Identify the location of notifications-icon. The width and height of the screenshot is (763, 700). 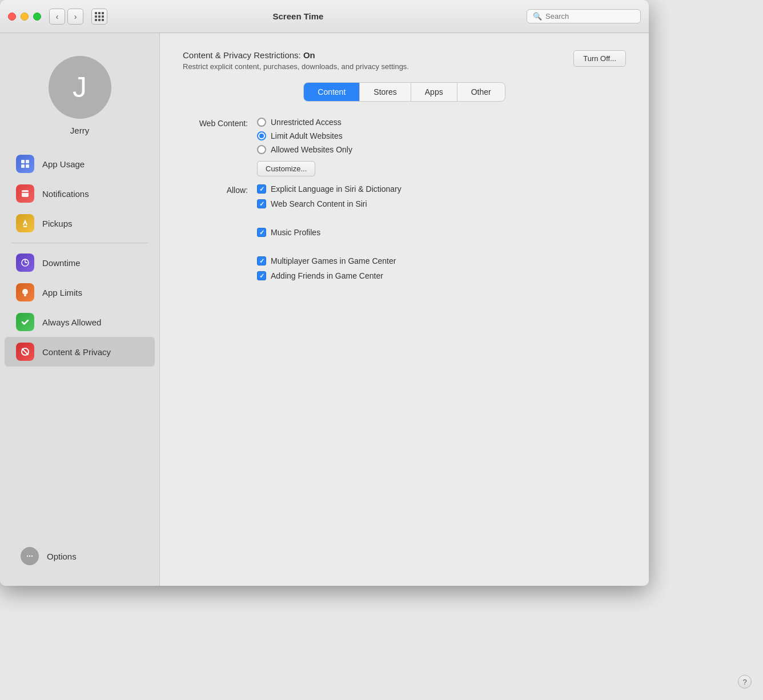
(25, 194).